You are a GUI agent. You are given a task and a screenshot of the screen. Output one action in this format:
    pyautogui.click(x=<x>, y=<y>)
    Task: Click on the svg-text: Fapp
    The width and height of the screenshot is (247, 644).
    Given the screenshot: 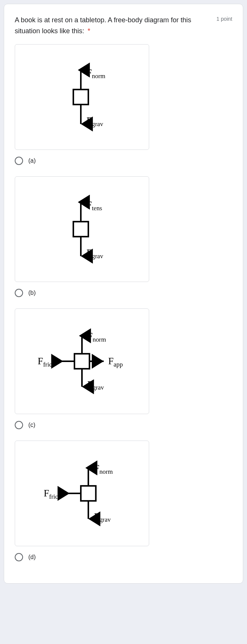 What is the action you would take?
    pyautogui.click(x=116, y=362)
    